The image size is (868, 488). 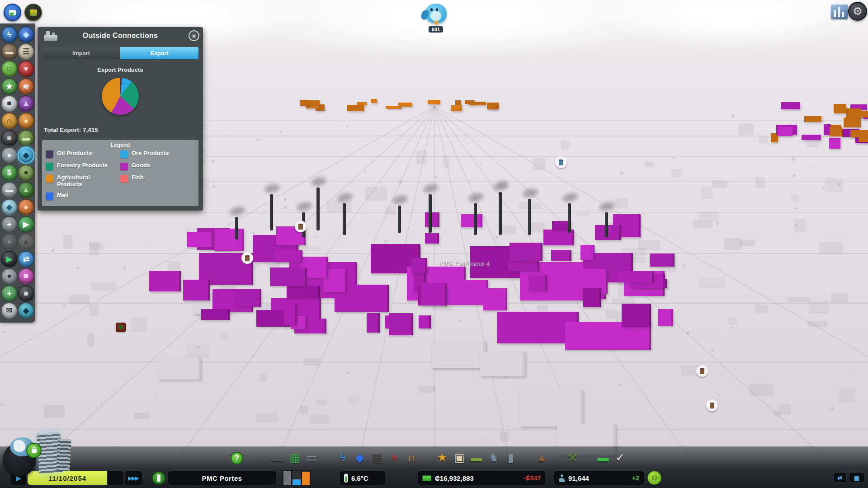 What do you see at coordinates (26, 69) in the screenshot?
I see `infoview-health-icon: ♥` at bounding box center [26, 69].